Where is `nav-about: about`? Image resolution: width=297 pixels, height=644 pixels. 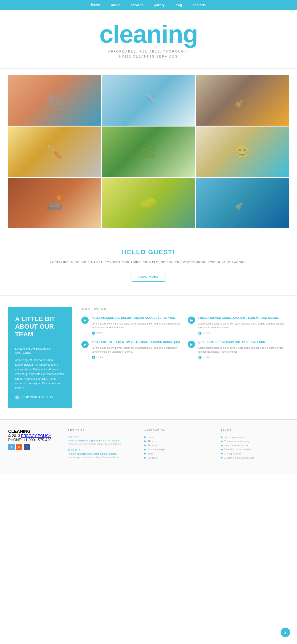 nav-about: about is located at coordinates (116, 5).